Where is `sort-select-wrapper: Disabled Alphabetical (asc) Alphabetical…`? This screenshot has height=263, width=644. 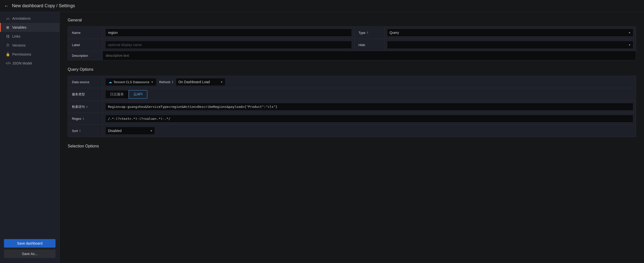 sort-select-wrapper: Disabled Alphabetical (asc) Alphabetical… is located at coordinates (130, 131).